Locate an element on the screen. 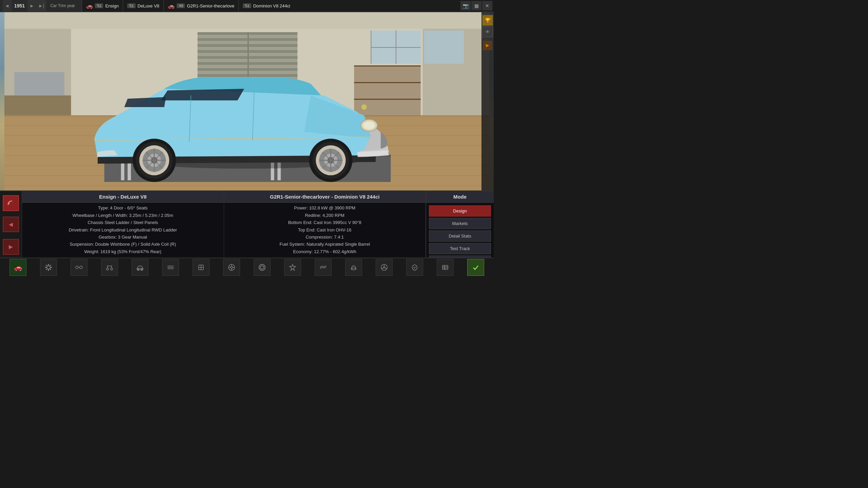  confirm-button is located at coordinates (476, 267).